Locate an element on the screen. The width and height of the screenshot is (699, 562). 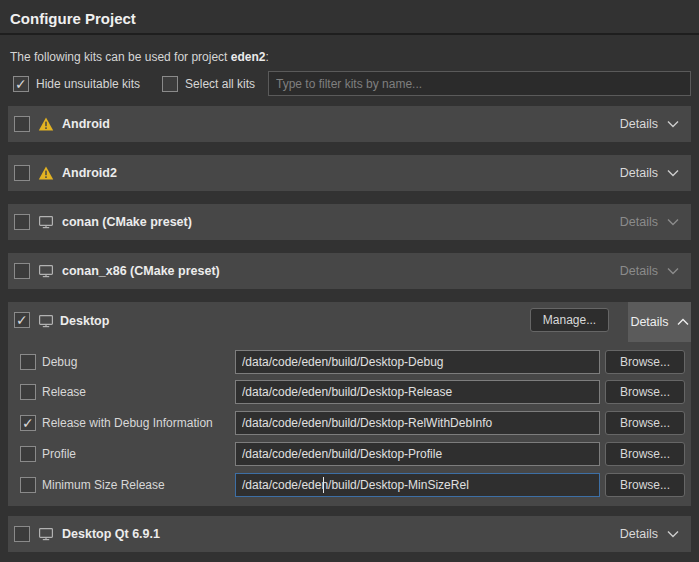
kit-filter-controls: Hide unsuitable kits Select all kits is located at coordinates (134, 84).